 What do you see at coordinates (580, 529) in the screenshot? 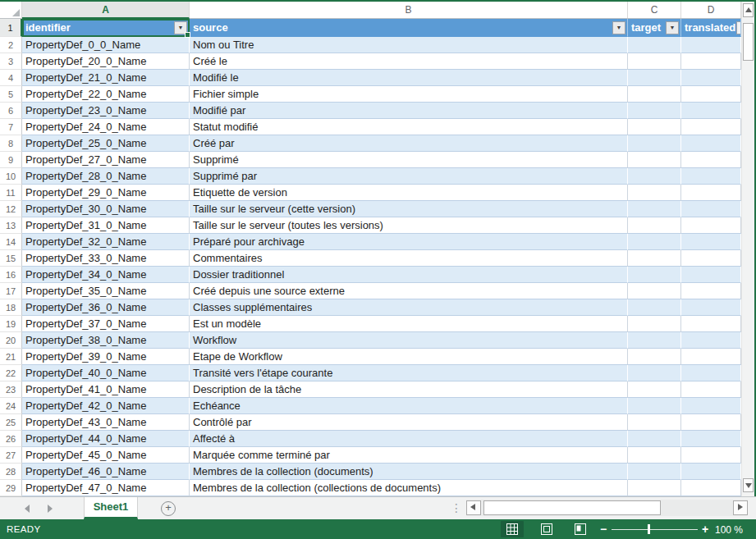
I see `page-break-preview-button` at bounding box center [580, 529].